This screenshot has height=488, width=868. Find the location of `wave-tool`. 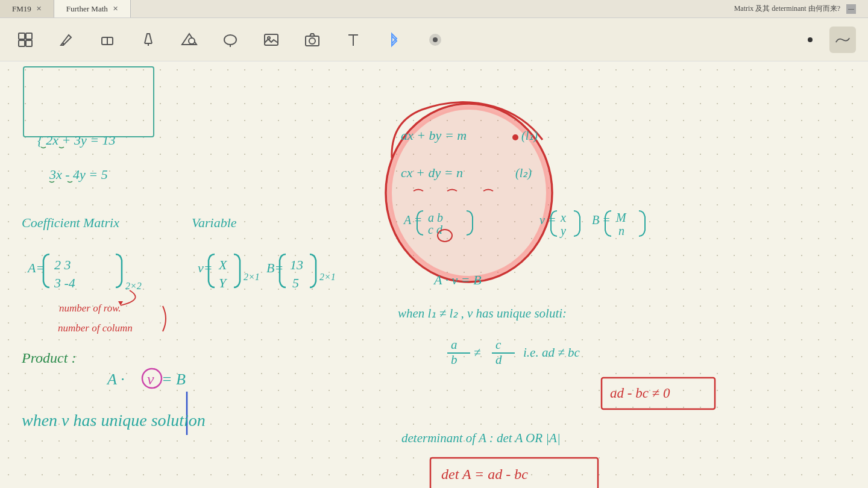

wave-tool is located at coordinates (843, 40).